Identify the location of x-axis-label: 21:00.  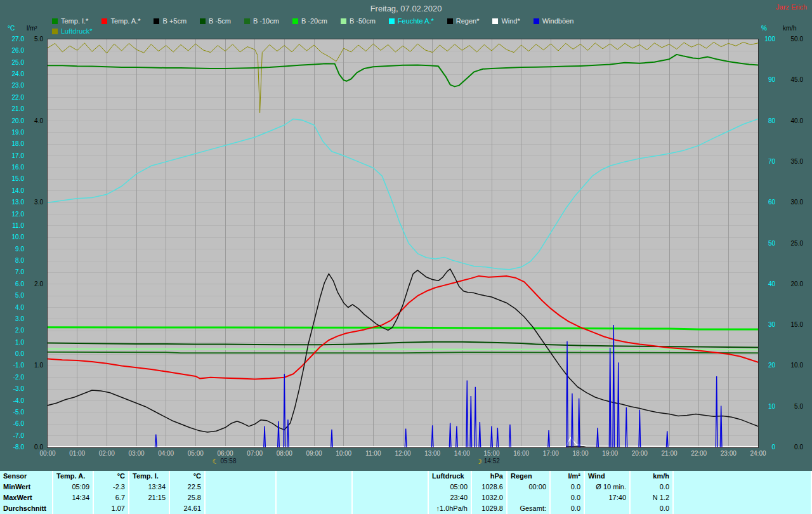
(669, 453).